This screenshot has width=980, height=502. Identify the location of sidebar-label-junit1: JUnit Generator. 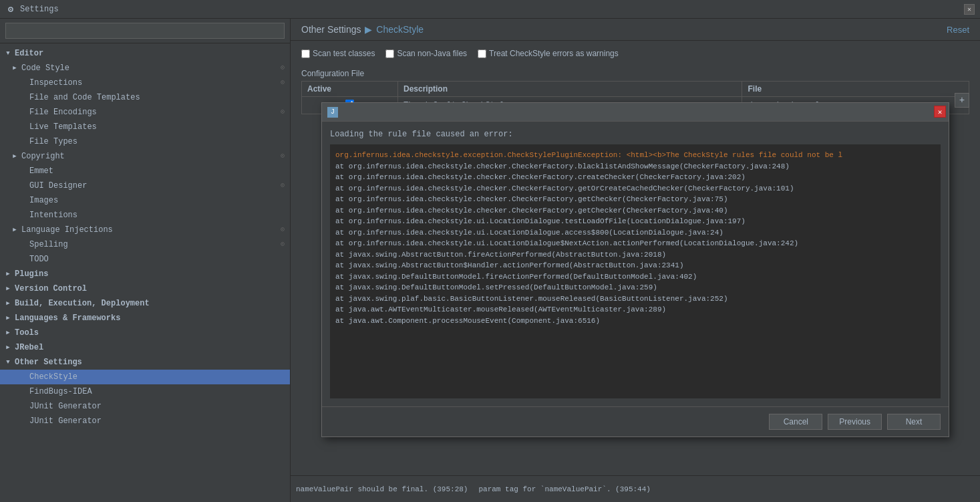
(65, 406).